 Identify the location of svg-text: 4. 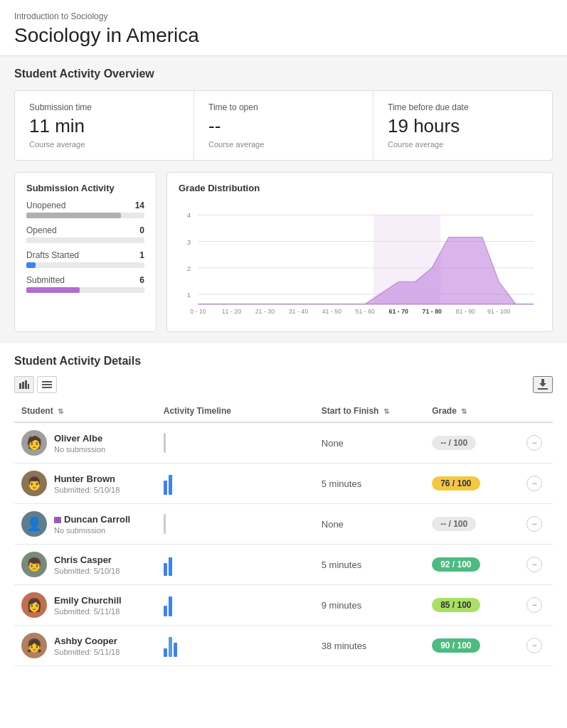
(189, 215).